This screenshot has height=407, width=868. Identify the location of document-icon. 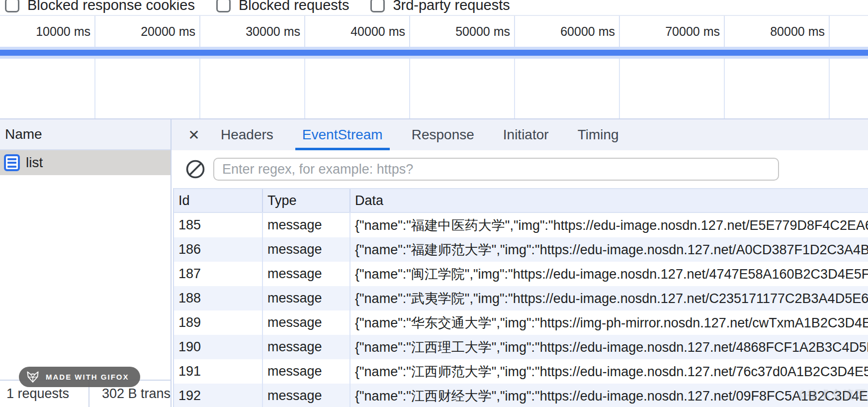
(12, 163).